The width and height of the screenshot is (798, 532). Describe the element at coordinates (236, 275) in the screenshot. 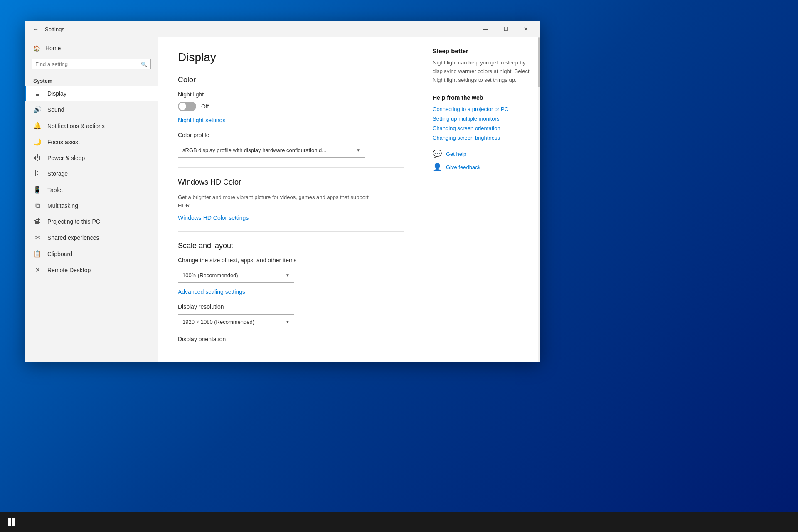

I see `scale-dropdown: 100% (Recommended) ▼` at that location.